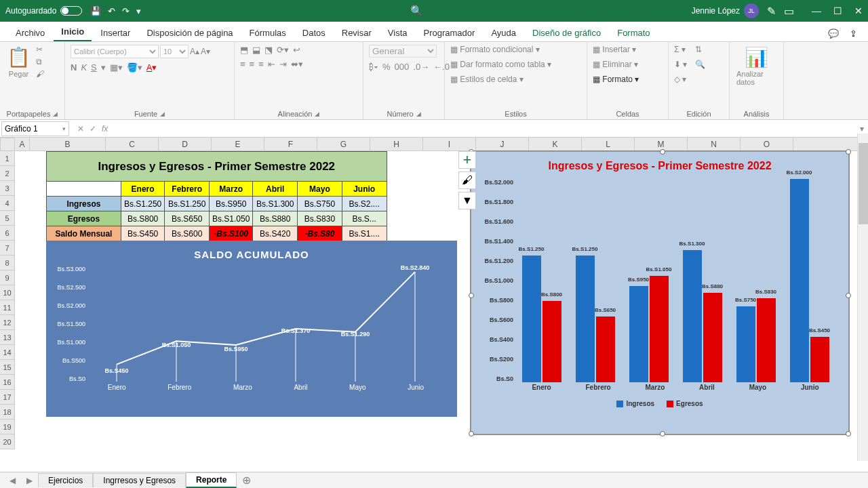  Describe the element at coordinates (616, 49) in the screenshot. I see `insert-cells-button: ▦ Insertar ▾` at that location.